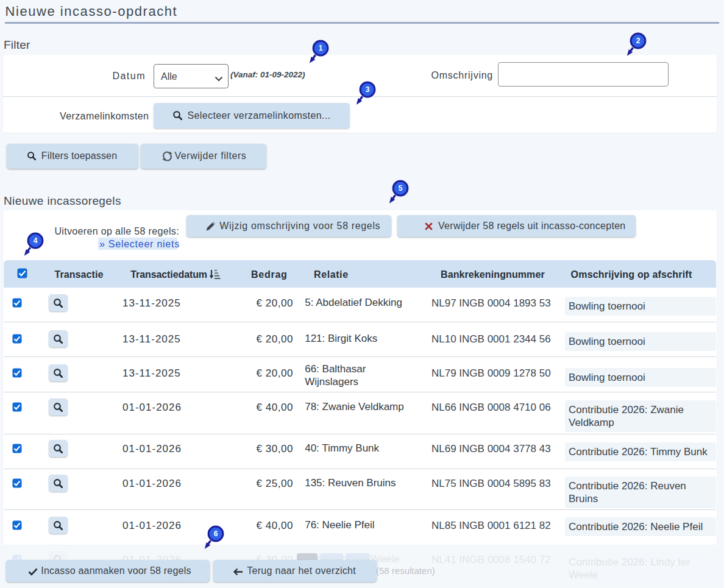  What do you see at coordinates (639, 41) in the screenshot?
I see `svg-text: 2` at bounding box center [639, 41].